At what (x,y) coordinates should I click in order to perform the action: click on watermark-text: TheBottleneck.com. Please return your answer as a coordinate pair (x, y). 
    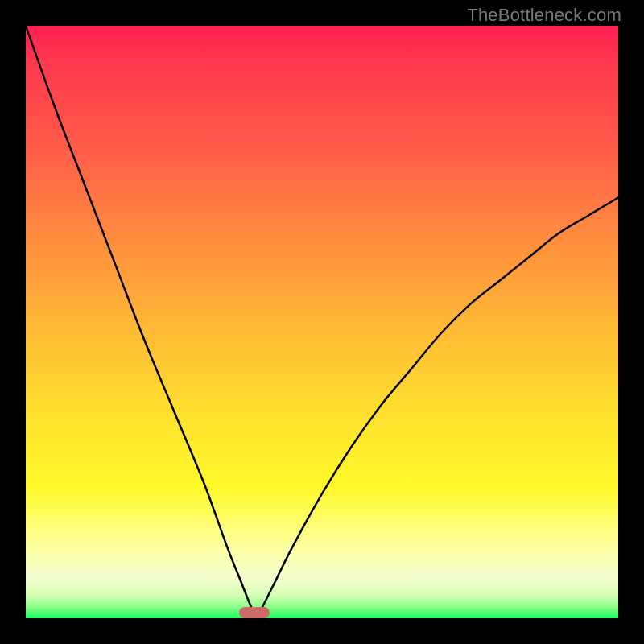
    Looking at the image, I should click on (544, 15).